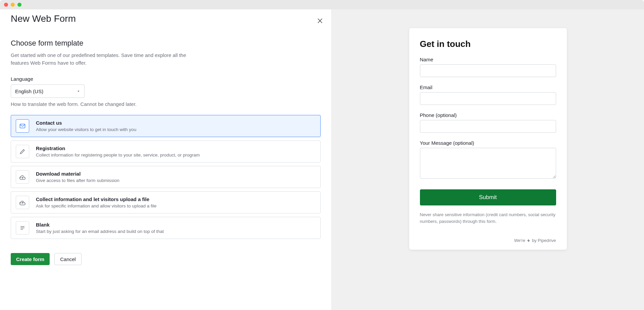  Describe the element at coordinates (166, 177) in the screenshot. I see `template-card: Download materialGive access to files af…` at that location.